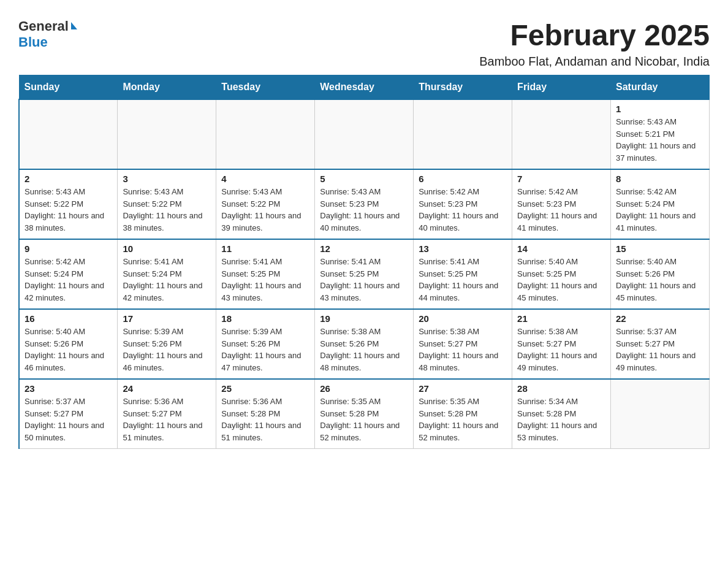 The width and height of the screenshot is (728, 563). Describe the element at coordinates (69, 204) in the screenshot. I see `calendar-cell: 2Sunrise: 5:43 AM Sunset: 5:22 PM Daylig…` at that location.